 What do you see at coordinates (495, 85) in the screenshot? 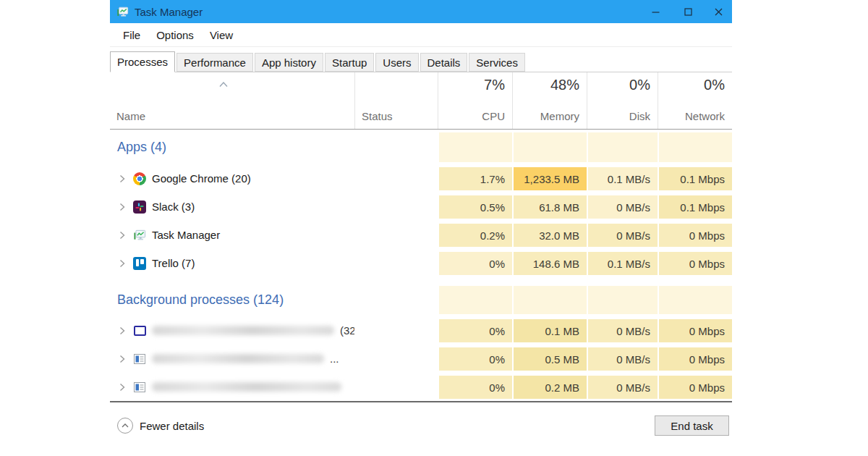
I see `cpu-total-percent: 7%` at bounding box center [495, 85].